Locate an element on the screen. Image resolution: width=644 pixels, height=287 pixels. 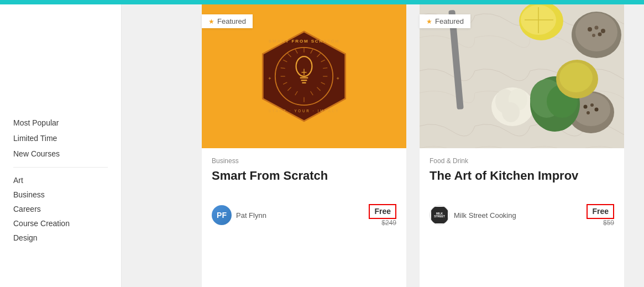
instructor-name-2: Milk Street Cooking is located at coordinates (518, 216).